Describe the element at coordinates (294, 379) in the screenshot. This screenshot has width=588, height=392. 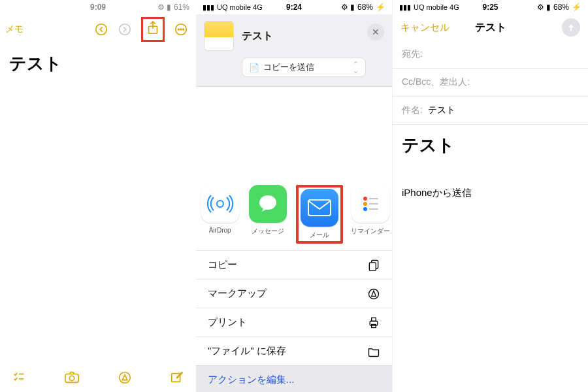
I see `edit-actions-button: アクションを編集...` at that location.